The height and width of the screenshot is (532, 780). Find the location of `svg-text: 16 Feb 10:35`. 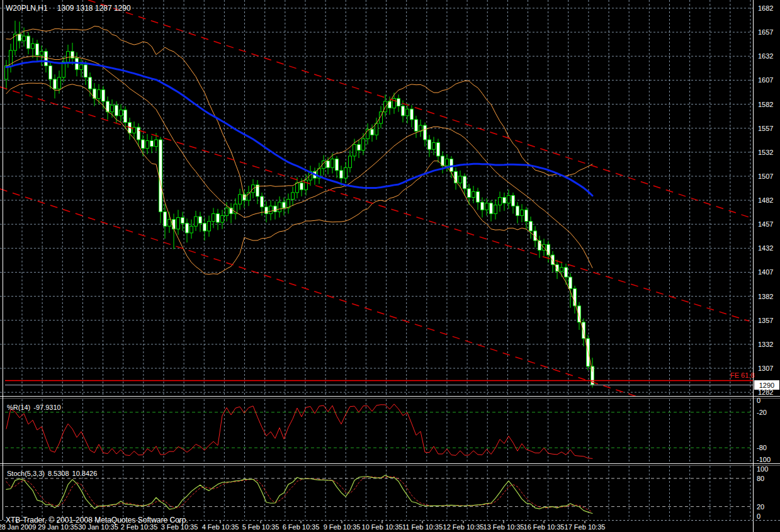

svg-text: 16 Feb 10:35 is located at coordinates (544, 527).